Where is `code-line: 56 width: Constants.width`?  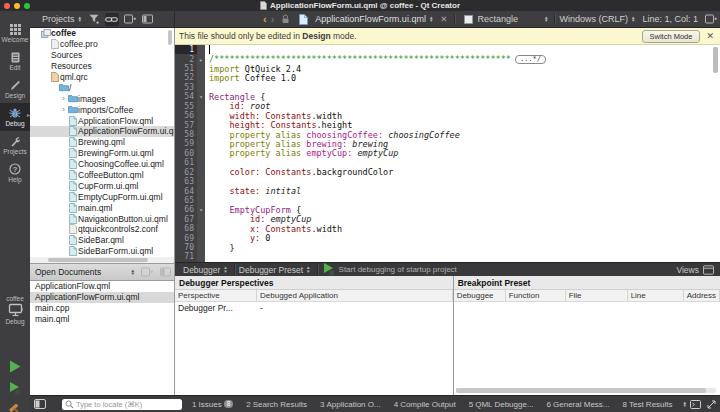
code-line: 56 width: Constants.width is located at coordinates (448, 116).